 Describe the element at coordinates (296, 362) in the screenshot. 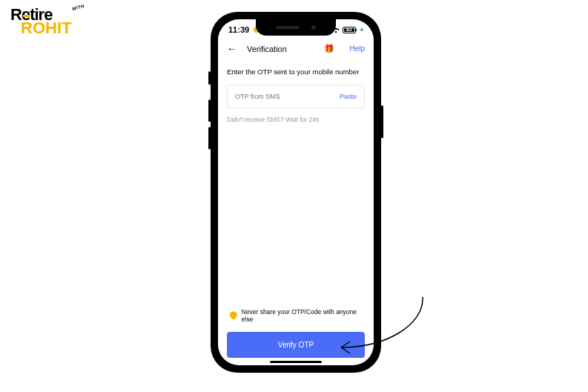

I see `home-indicator` at that location.